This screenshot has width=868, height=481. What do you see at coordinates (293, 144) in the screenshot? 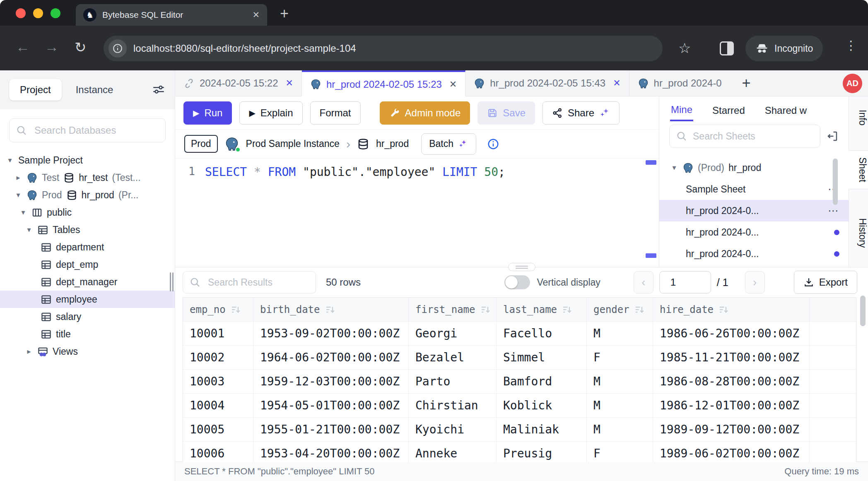
I see `instance-name: Prod Sample Instance` at bounding box center [293, 144].